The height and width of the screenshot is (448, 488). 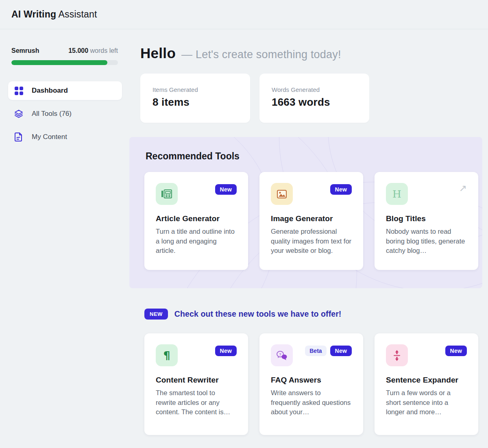 What do you see at coordinates (196, 402) in the screenshot?
I see `tool-card-description: The smartest tool to rewrite articles or…` at bounding box center [196, 402].